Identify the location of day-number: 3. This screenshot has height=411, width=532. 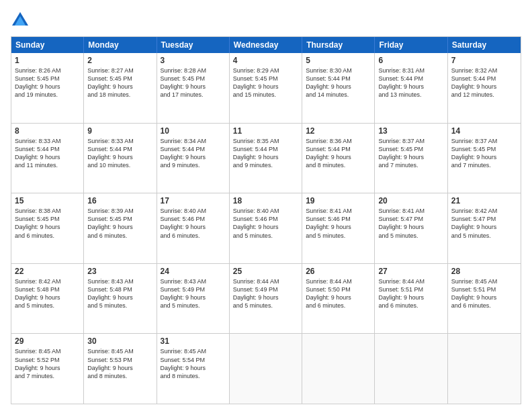
(193, 60).